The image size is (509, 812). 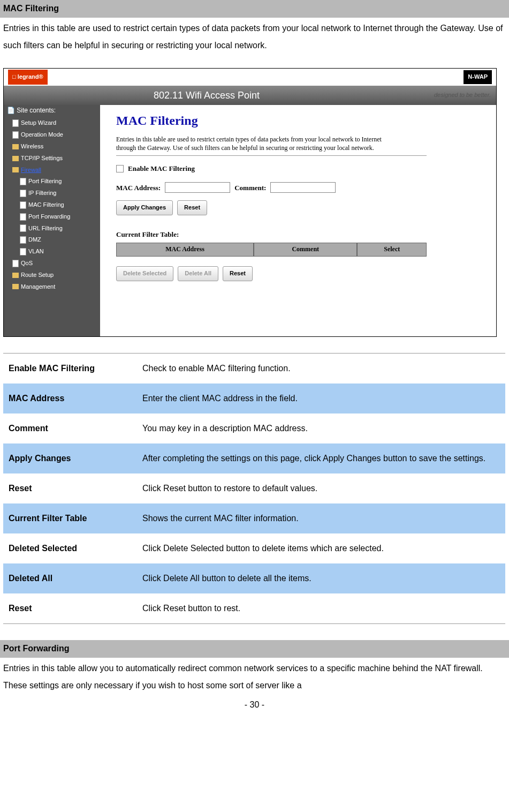 What do you see at coordinates (255, 9) in the screenshot?
I see `section-header-mac-filtering: MAC Filtering` at bounding box center [255, 9].